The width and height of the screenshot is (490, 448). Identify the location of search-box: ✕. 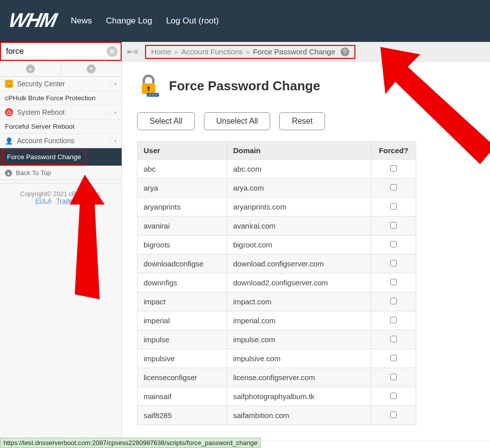
(61, 51).